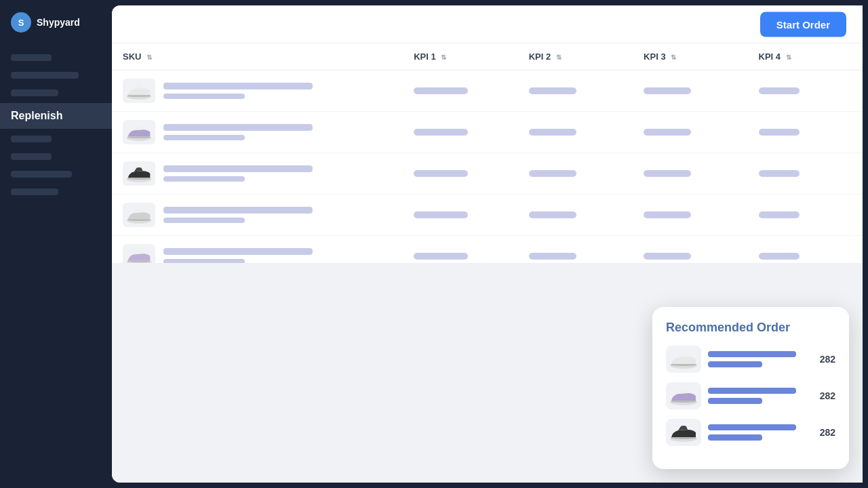  What do you see at coordinates (684, 359) in the screenshot?
I see `rec-shoe-thumbnail` at bounding box center [684, 359].